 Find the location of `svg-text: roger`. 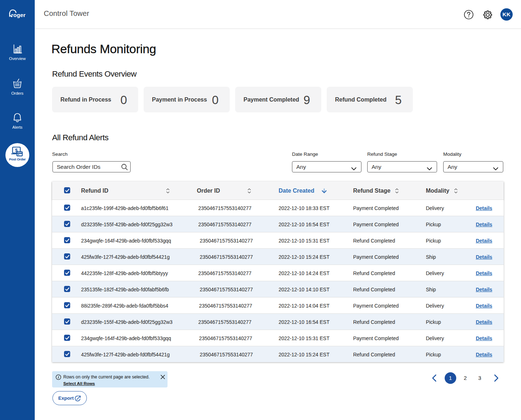

svg-text: roger is located at coordinates (18, 15).